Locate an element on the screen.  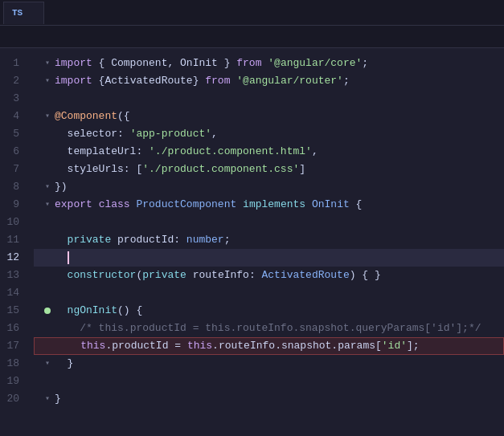
code-line: constructor(private routeInfo: Activated… is located at coordinates (268, 275).